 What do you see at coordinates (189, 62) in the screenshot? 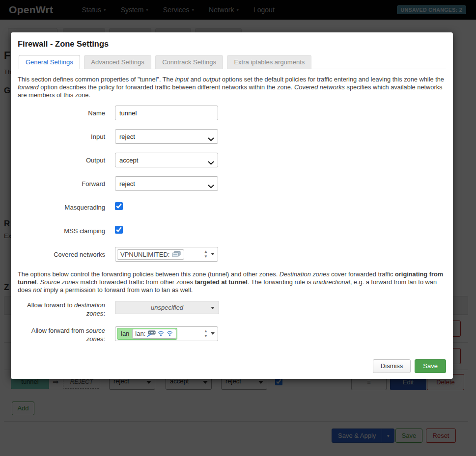
I see `tab-conntrack-settings: Conntrack Settings` at bounding box center [189, 62].